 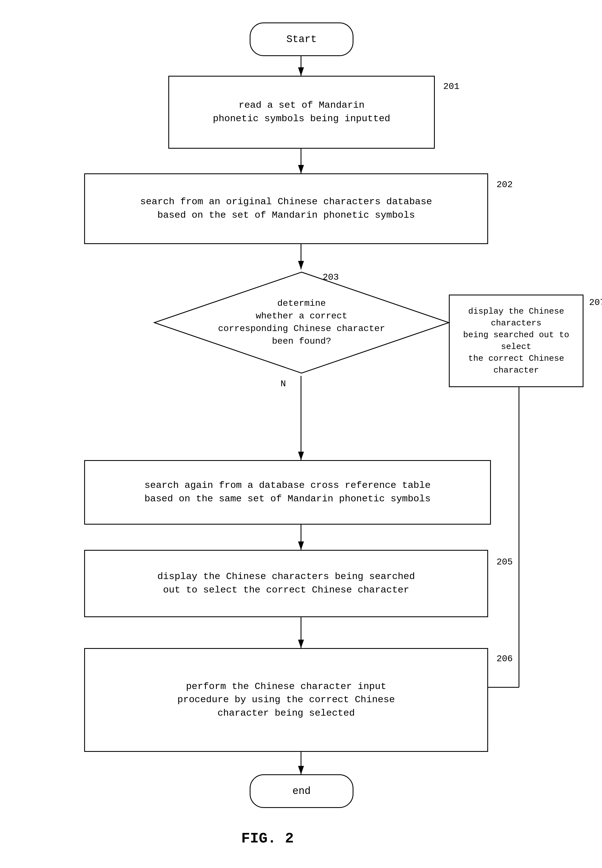 I want to click on ref-202: 202, so click(x=505, y=185).